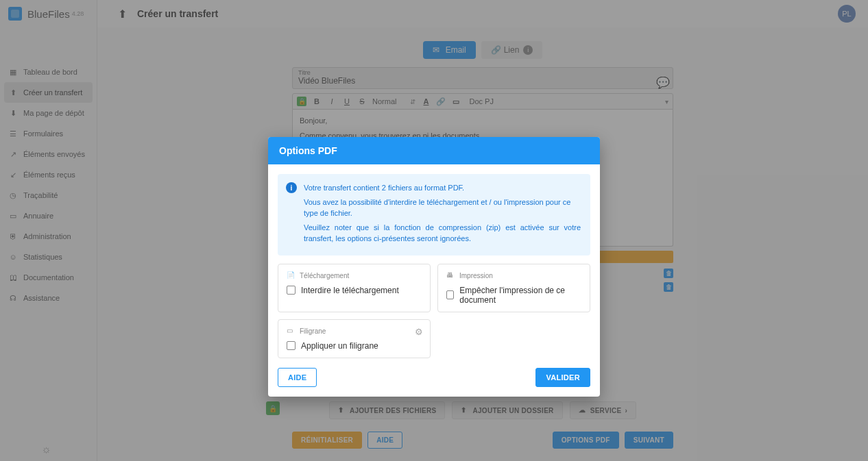 The width and height of the screenshot is (868, 461). Describe the element at coordinates (291, 188) in the screenshot. I see `info-icon: i` at that location.